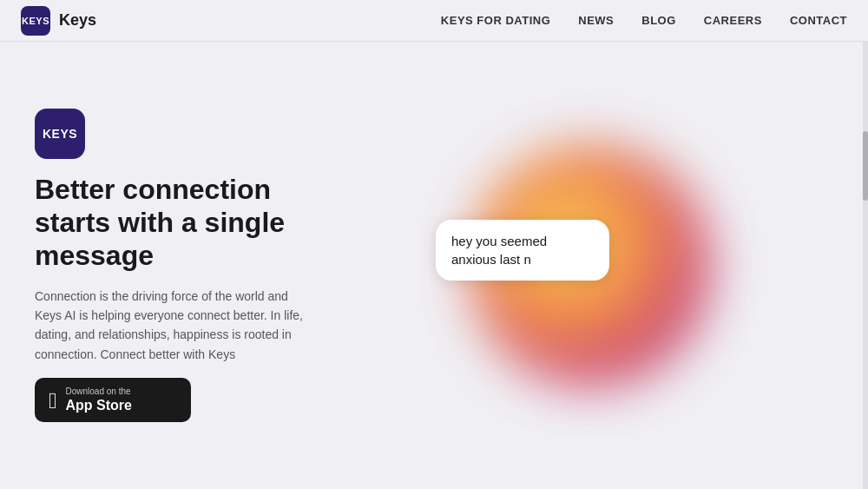  What do you see at coordinates (113, 400) in the screenshot?
I see `app-store-button:  Download on the App Store` at bounding box center [113, 400].